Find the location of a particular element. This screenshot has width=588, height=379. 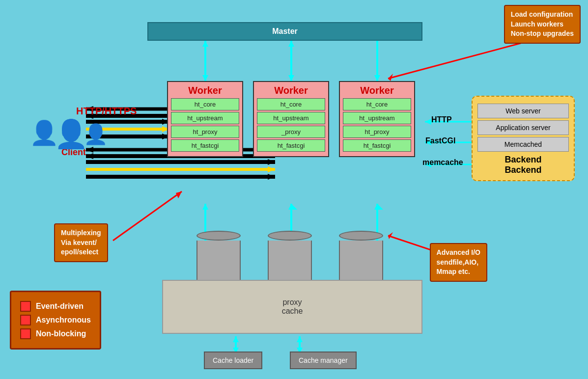

worker-3: Worker ht_core ht_upstream ht_proxy ht_f… is located at coordinates (377, 119).